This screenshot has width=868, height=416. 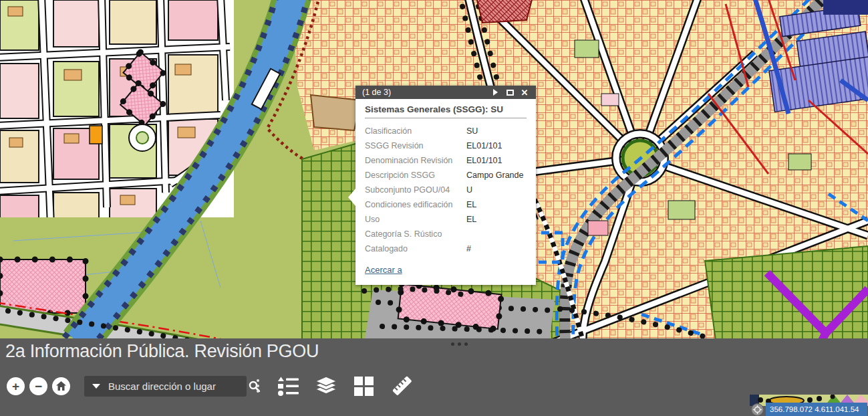 What do you see at coordinates (351, 197) in the screenshot?
I see `popup-pointer` at bounding box center [351, 197].